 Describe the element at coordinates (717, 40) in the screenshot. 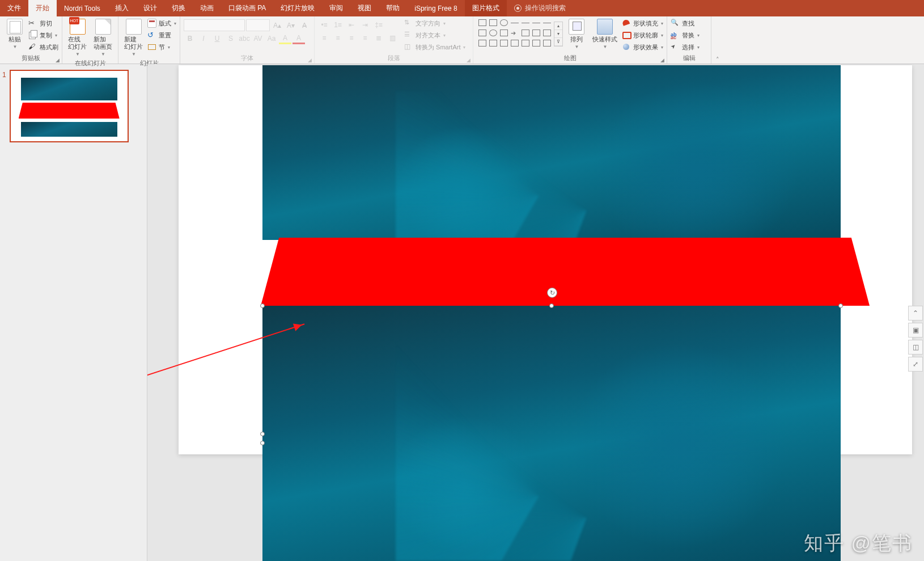

I see `ribbon-collapse: ˄` at that location.